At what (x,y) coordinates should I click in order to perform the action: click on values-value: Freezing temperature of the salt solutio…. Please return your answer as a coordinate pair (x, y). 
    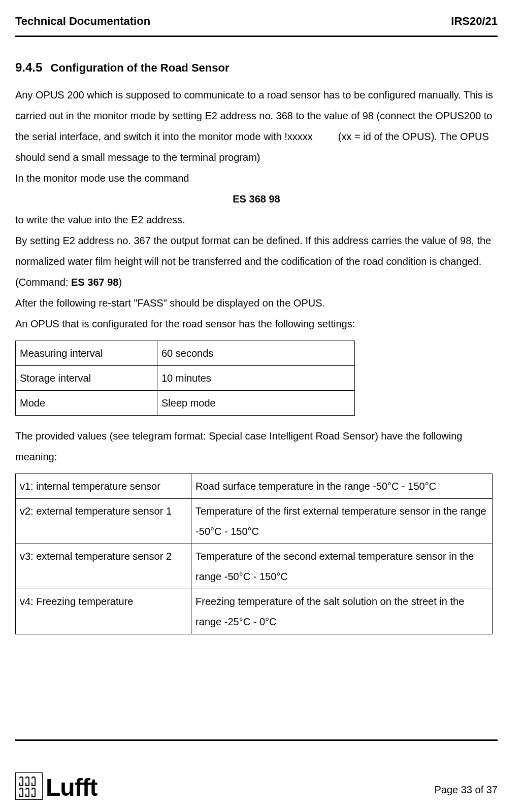
    Looking at the image, I should click on (342, 612).